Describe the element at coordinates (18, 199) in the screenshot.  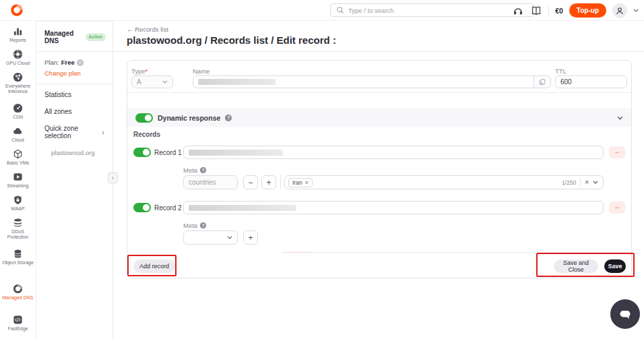
I see `shield-lock-icon` at that location.